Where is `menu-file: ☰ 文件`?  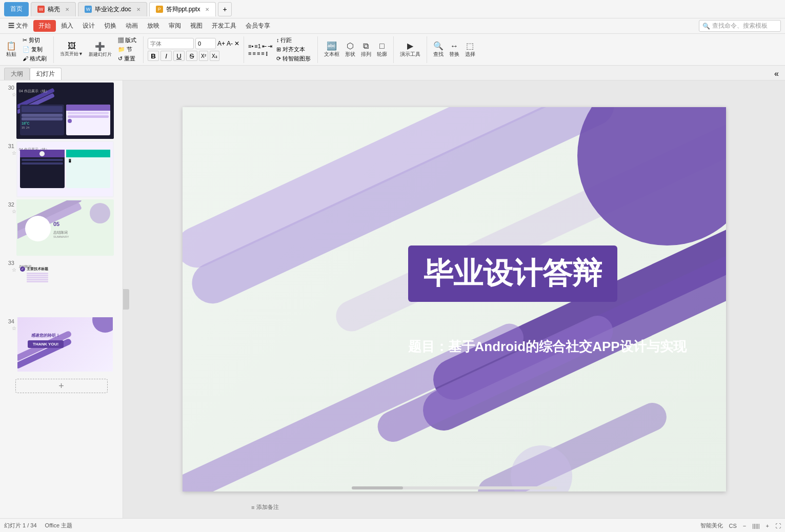 menu-file: ☰ 文件 is located at coordinates (18, 26).